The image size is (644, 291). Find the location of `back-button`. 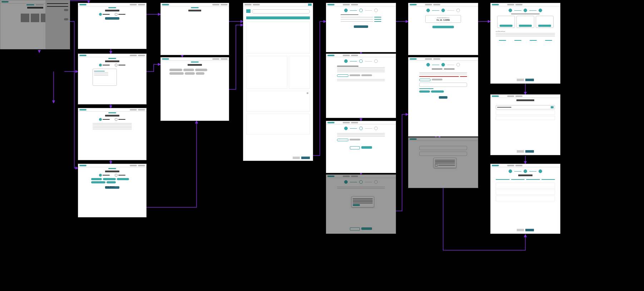

back-button is located at coordinates (355, 148).